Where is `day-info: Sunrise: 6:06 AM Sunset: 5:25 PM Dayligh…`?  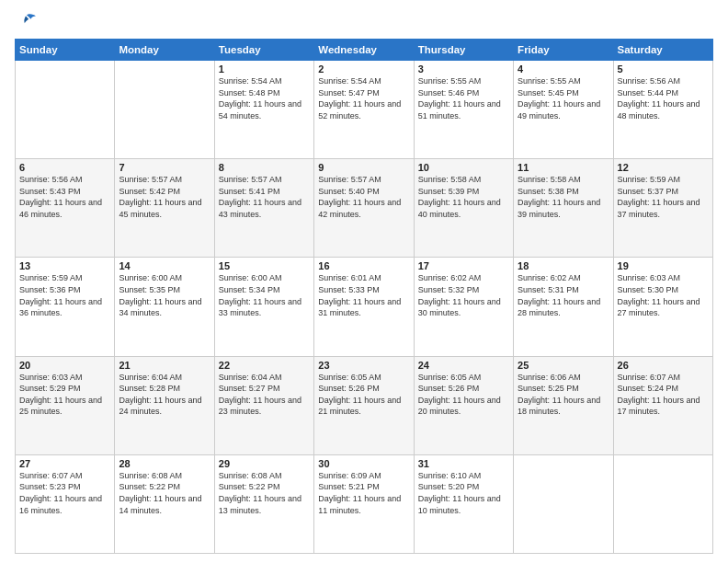 day-info: Sunrise: 6:06 AM Sunset: 5:25 PM Dayligh… is located at coordinates (563, 395).